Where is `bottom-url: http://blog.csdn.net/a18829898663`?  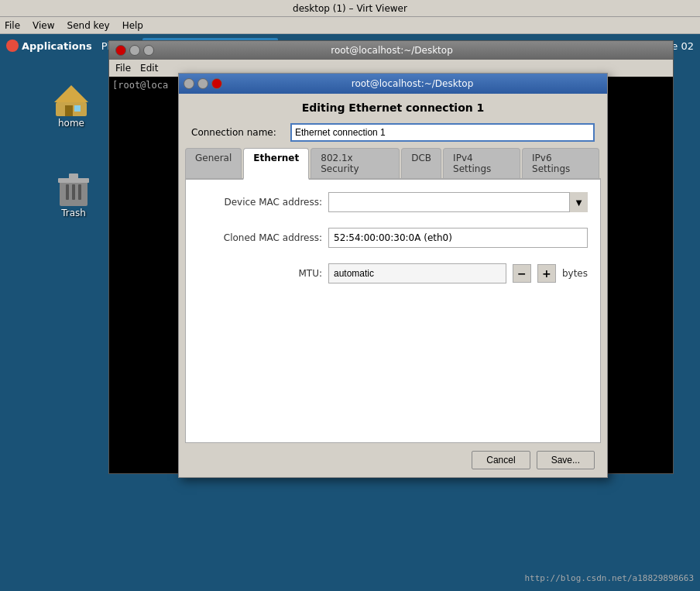 bottom-url: http://blog.csdn.net/a18829898663 is located at coordinates (609, 578).